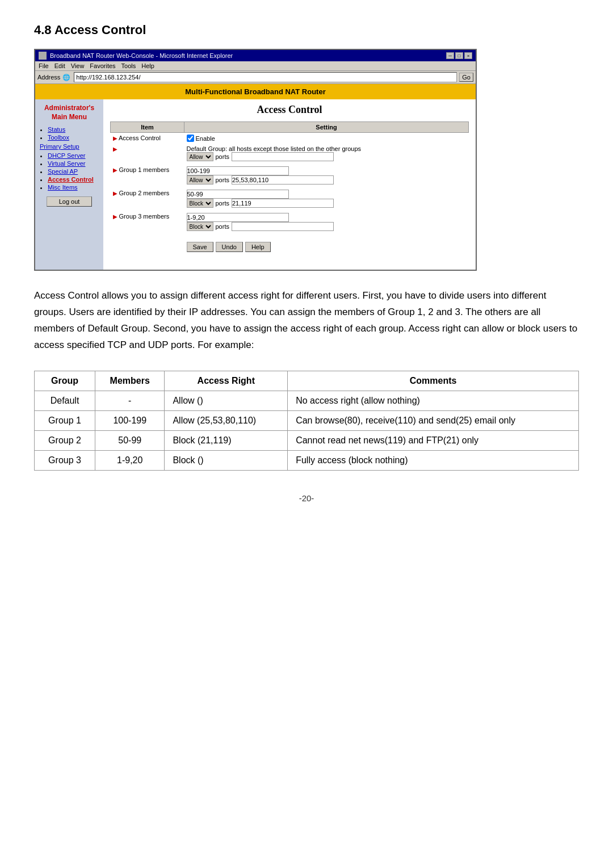 Image resolution: width=613 pixels, height=868 pixels. I want to click on table-row-group2: ▶ Group 2 members Allow Block, so click(289, 200).